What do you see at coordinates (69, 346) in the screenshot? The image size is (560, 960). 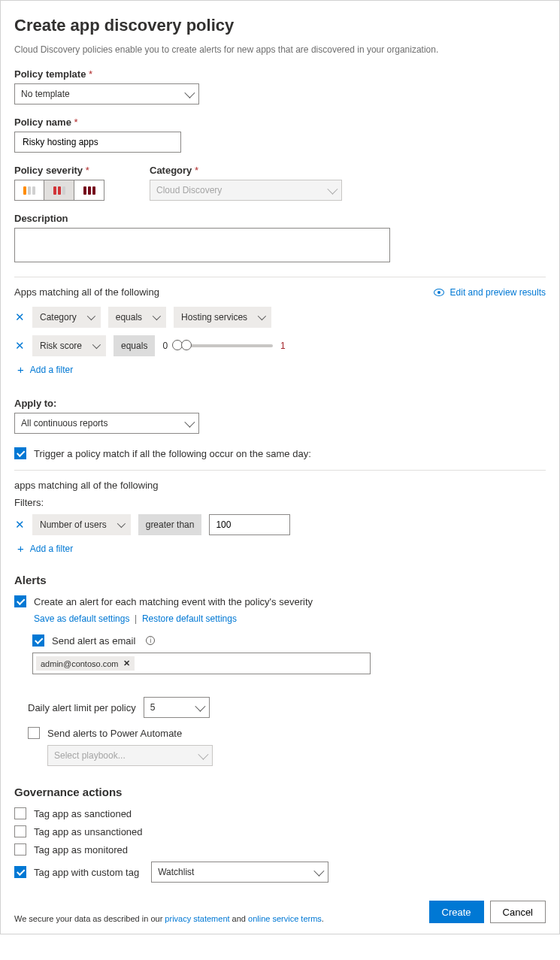 I see `filter-field-select: Risk score` at bounding box center [69, 346].